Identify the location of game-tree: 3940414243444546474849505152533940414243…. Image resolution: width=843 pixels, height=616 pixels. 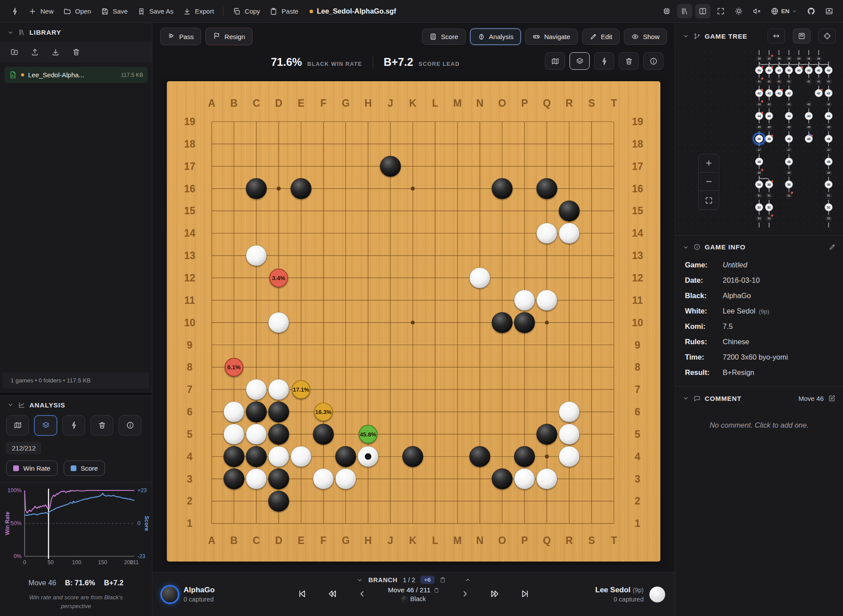
(759, 141).